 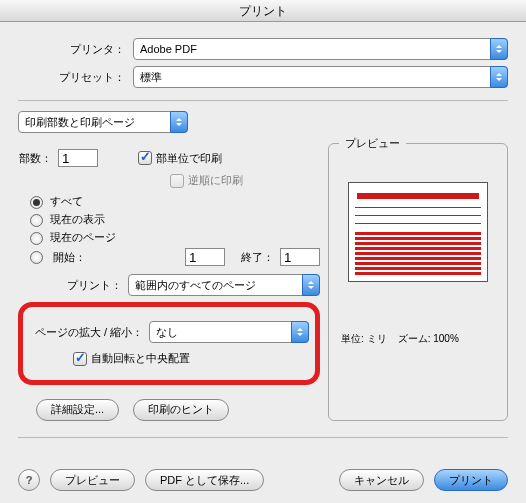 What do you see at coordinates (89, 332) in the screenshot?
I see `scaling-label: ページの拡大 / 縮小：` at bounding box center [89, 332].